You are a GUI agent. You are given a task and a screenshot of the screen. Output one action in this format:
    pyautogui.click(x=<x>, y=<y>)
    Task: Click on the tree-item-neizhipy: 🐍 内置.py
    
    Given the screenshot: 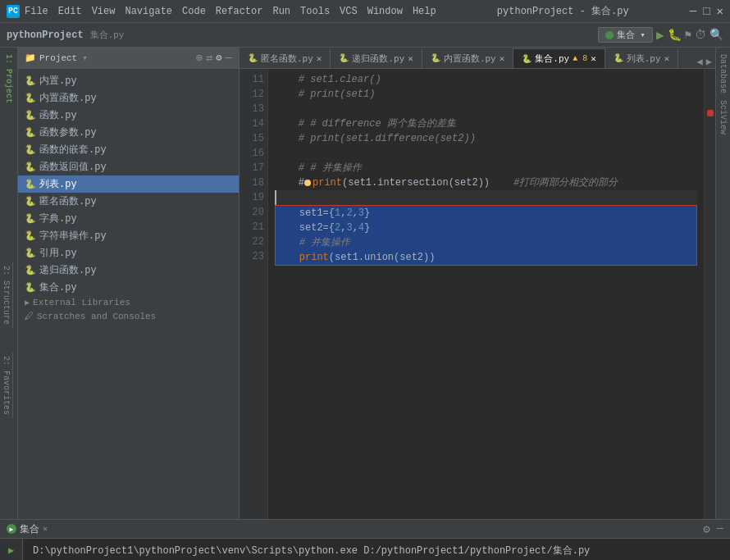 What is the action you would take?
    pyautogui.click(x=128, y=80)
    